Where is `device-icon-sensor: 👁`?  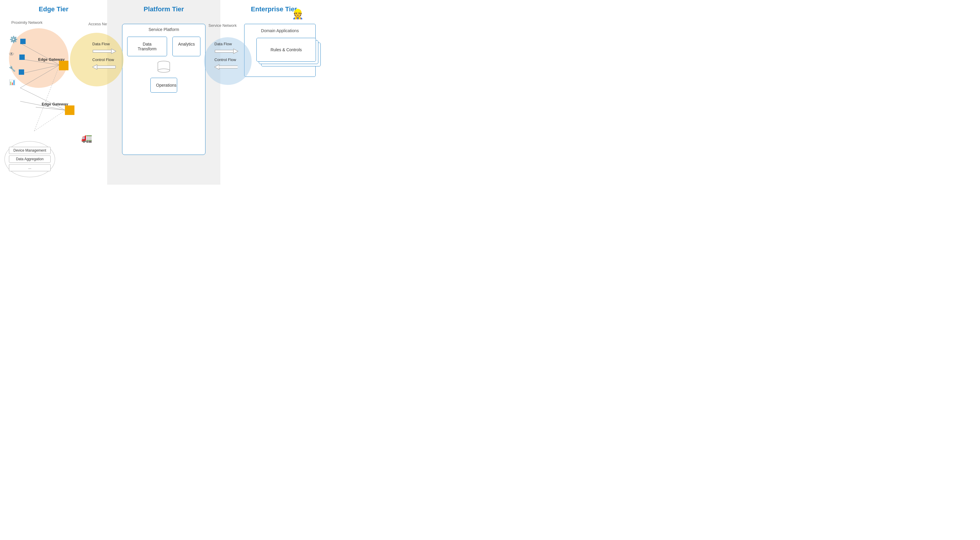
device-icon-sensor: 👁 is located at coordinates (11, 54).